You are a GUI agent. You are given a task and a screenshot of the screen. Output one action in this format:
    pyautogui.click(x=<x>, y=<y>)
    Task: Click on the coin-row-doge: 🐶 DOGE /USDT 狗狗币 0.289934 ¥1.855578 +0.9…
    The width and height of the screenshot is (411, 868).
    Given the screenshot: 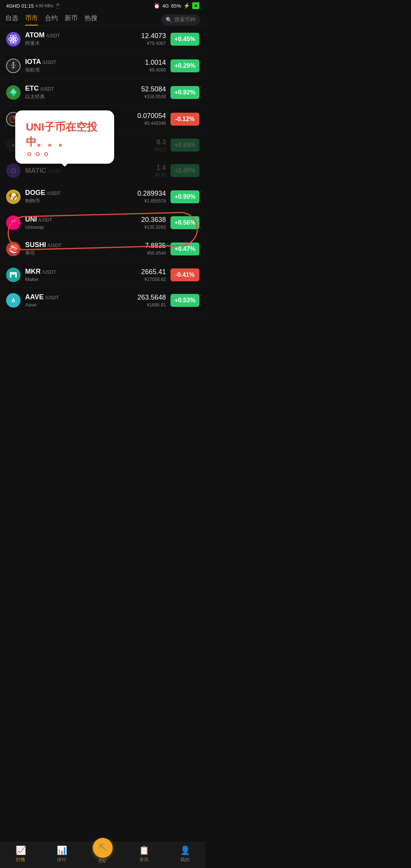 What is the action you would take?
    pyautogui.click(x=103, y=197)
    